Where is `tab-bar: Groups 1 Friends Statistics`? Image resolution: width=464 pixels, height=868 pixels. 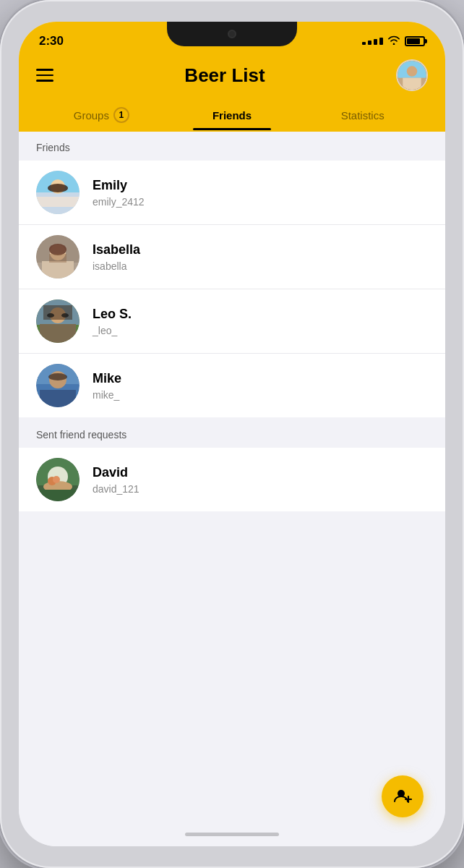 tab-bar: Groups 1 Friends Statistics is located at coordinates (232, 116).